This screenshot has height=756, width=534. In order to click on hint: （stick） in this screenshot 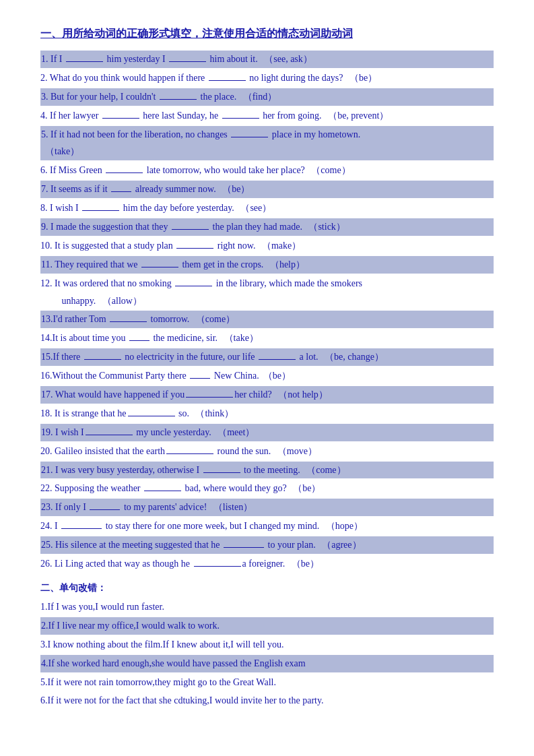, I will do `click(327, 226)`.